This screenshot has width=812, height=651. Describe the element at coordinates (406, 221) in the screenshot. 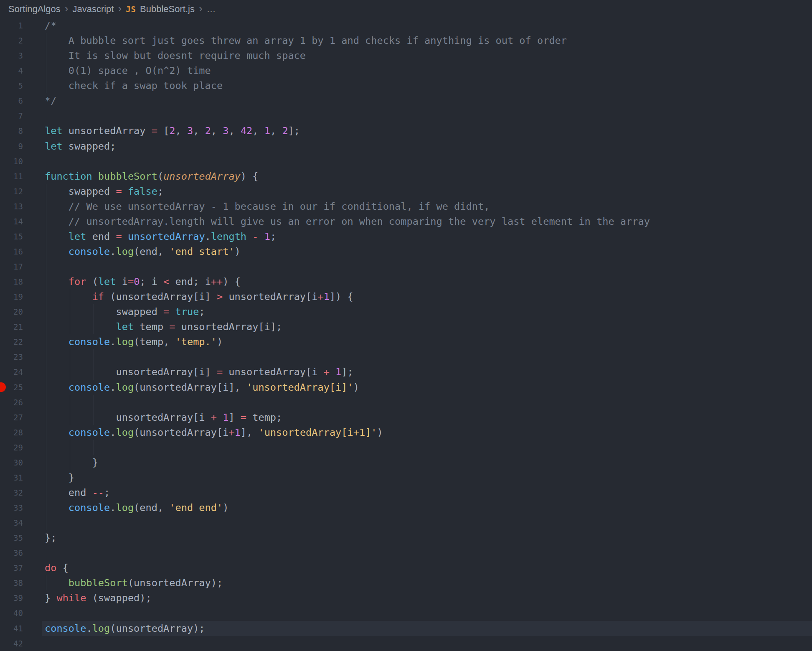

I see `code-line: 14 // unsortedArray.length will give us …` at that location.